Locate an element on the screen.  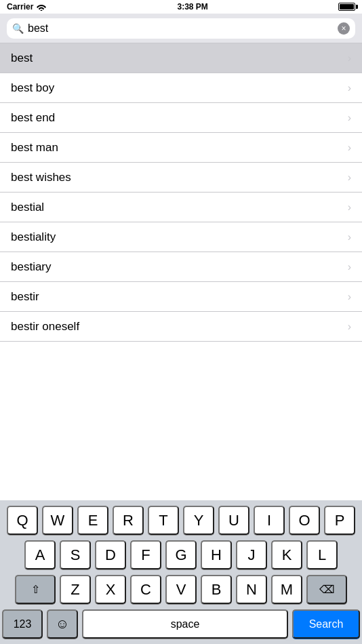
result-label: best wishes is located at coordinates (41, 178).